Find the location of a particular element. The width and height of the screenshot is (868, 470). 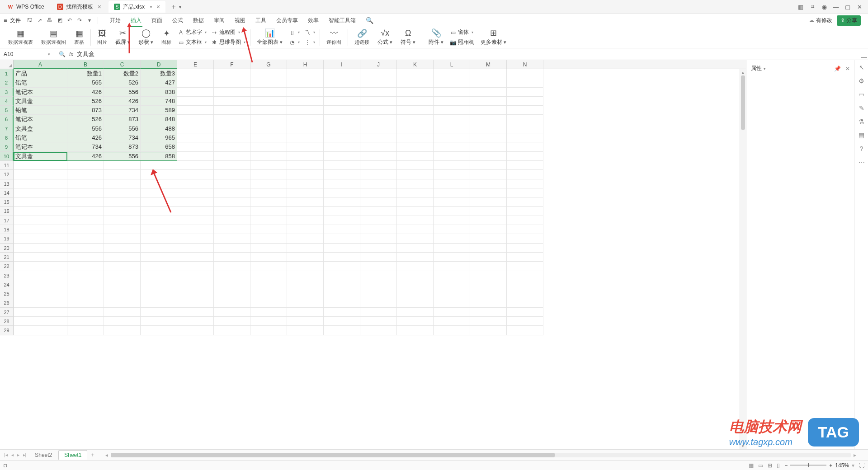

hscroll-thumb is located at coordinates (333, 455).